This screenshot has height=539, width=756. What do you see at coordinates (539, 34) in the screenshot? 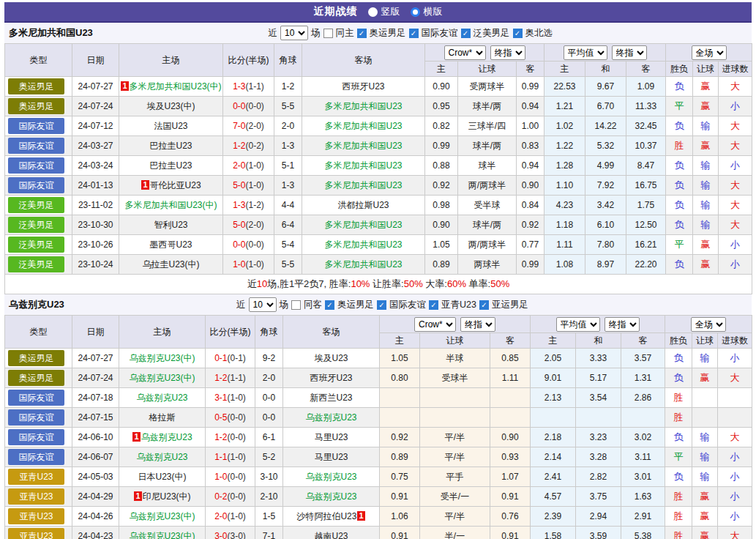
I see `league-filter-label: 奥北选` at bounding box center [539, 34].